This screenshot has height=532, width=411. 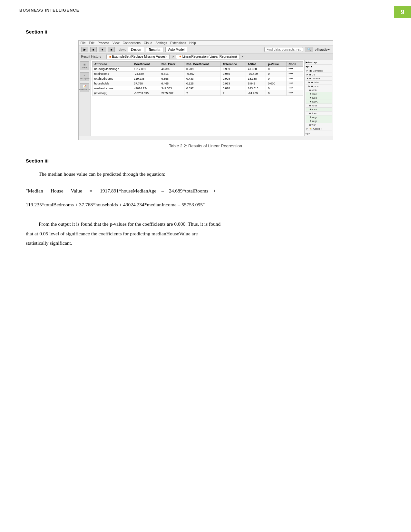 What do you see at coordinates (146, 79) in the screenshot?
I see `table-cell: 119.235` at bounding box center [146, 79].